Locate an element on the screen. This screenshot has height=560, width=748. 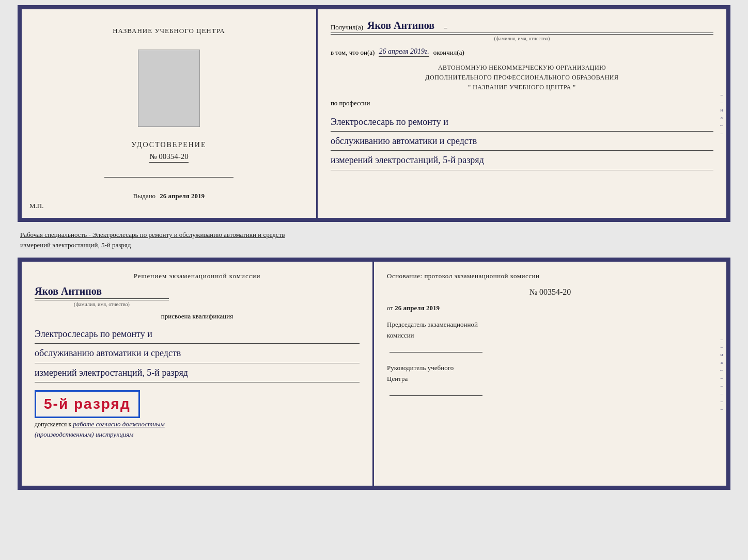
udost-title: УДОСТОВЕРЕНИЕ is located at coordinates (168, 145).